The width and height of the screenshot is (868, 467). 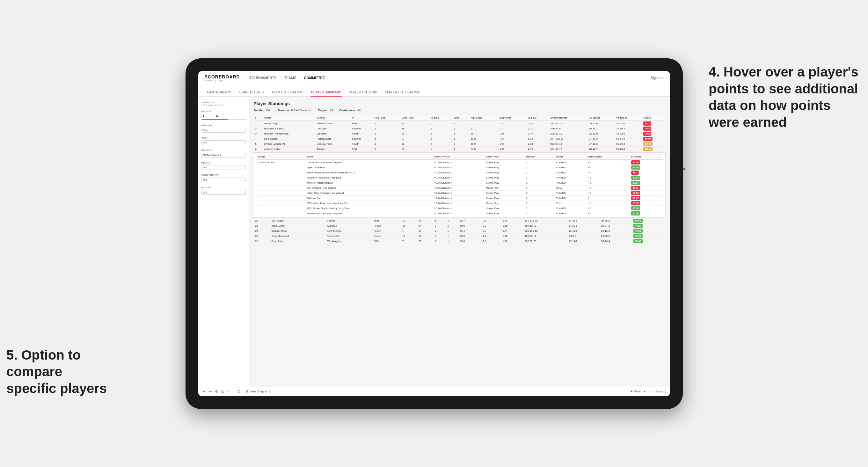 What do you see at coordinates (460, 185) in the screenshot?
I see `hover-details-panel: Player Event Event Division Event Type R…` at bounding box center [460, 185].